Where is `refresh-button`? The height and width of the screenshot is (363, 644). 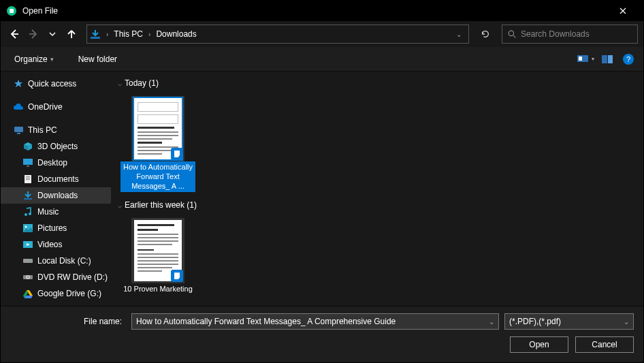 refresh-button is located at coordinates (485, 34).